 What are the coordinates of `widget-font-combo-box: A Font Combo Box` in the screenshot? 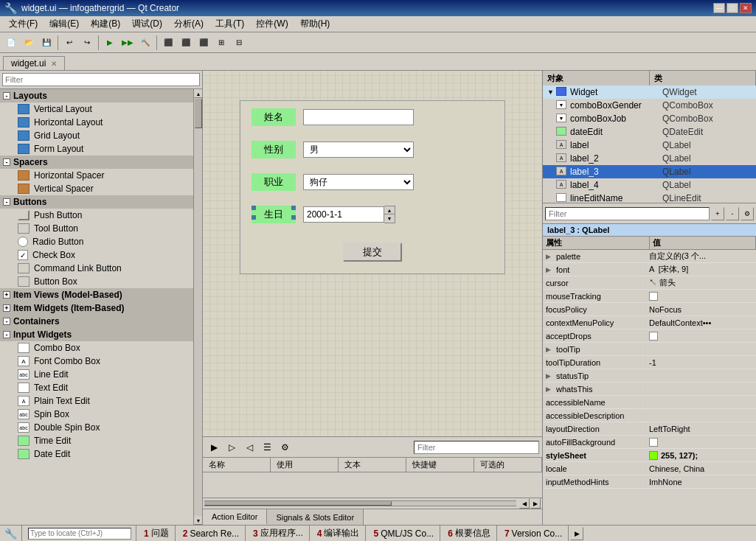 It's located at (97, 361).